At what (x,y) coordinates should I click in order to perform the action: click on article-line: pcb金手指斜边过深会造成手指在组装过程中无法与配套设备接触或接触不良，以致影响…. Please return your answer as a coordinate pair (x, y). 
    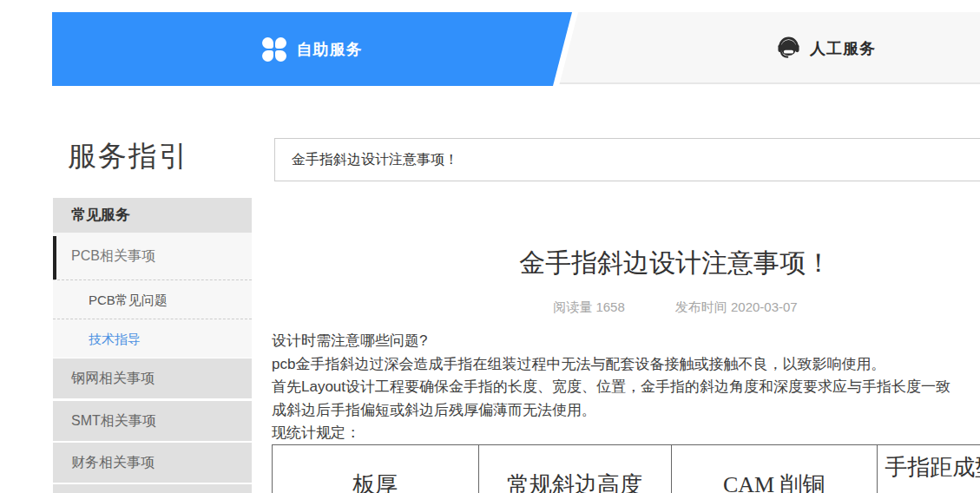
    Looking at the image, I should click on (626, 365).